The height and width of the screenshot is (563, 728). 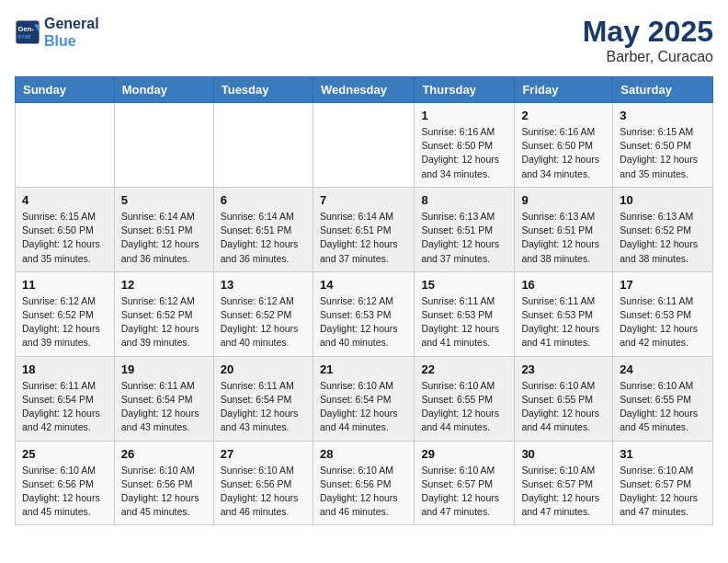 What do you see at coordinates (664, 229) in the screenshot?
I see `calendar-cell: 10Sunrise: 6:13 AM Sunset: 6:52 PM Dayli…` at bounding box center [664, 229].